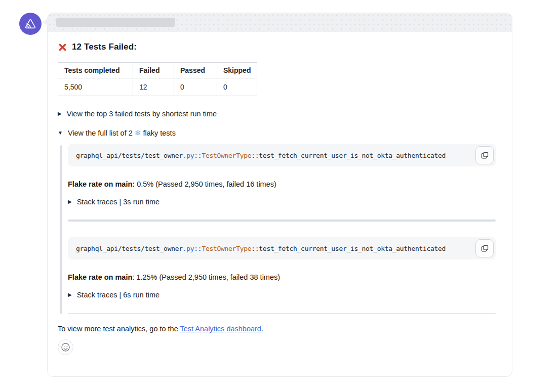 The height and width of the screenshot is (392, 560). I want to click on disclosure-top-failed-tests: ▶ View the top 3 failed tests by shortes…, so click(279, 114).